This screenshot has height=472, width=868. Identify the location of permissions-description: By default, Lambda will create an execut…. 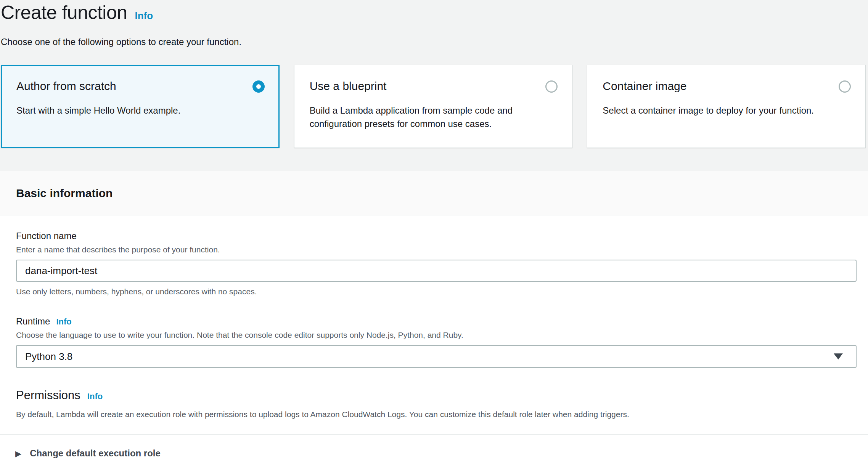
(436, 422).